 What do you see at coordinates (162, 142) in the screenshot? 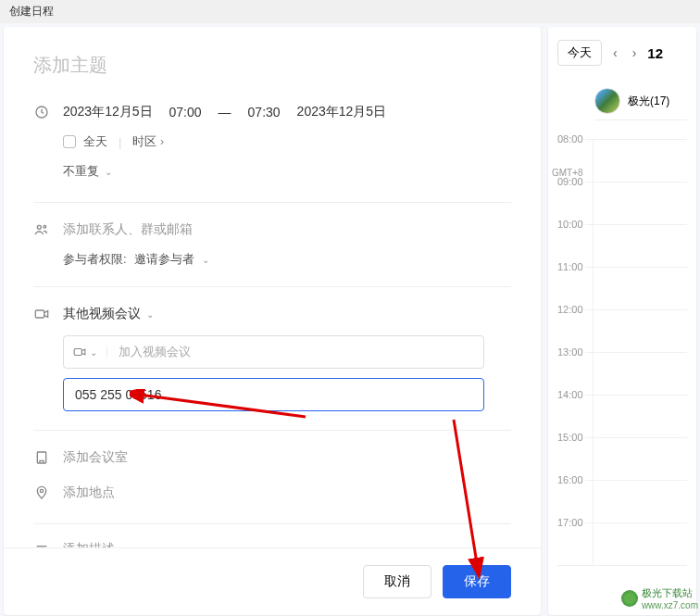
I see `chevron-right-icon: ›` at bounding box center [162, 142].